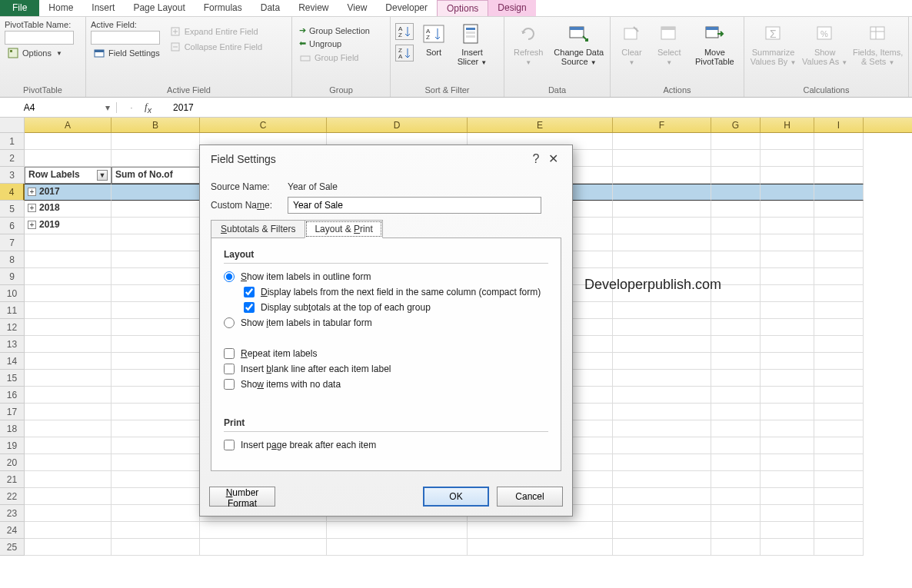 This screenshot has width=912, height=588. What do you see at coordinates (787, 277) in the screenshot?
I see `cell-H9` at bounding box center [787, 277].